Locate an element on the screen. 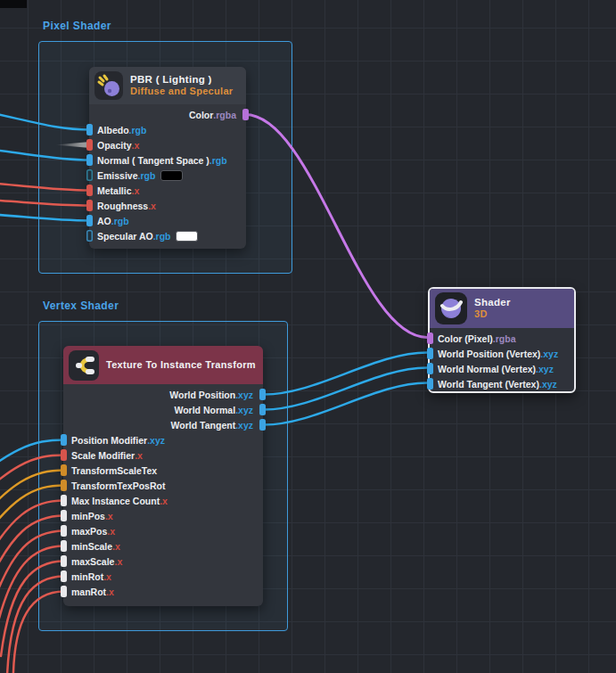 This screenshot has width=616, height=673. node-texture-to-instance-transform: Texture To Instance Transform World Posi… is located at coordinates (163, 476).